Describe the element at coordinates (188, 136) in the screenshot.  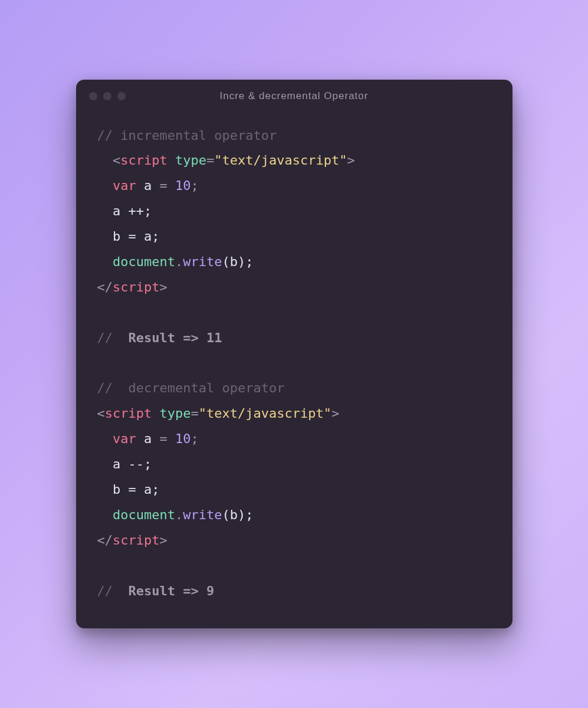
I see `code-comment: // incremental operator` at that location.